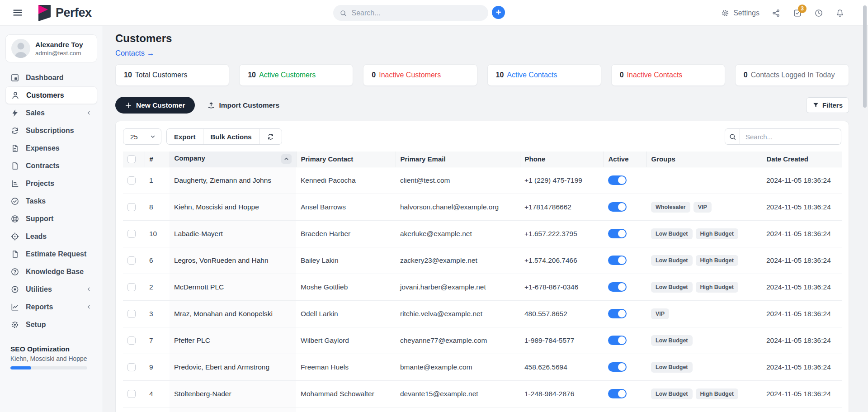 This screenshot has width=868, height=412. I want to click on cell-primary-email: akerluke@example.net, so click(458, 233).